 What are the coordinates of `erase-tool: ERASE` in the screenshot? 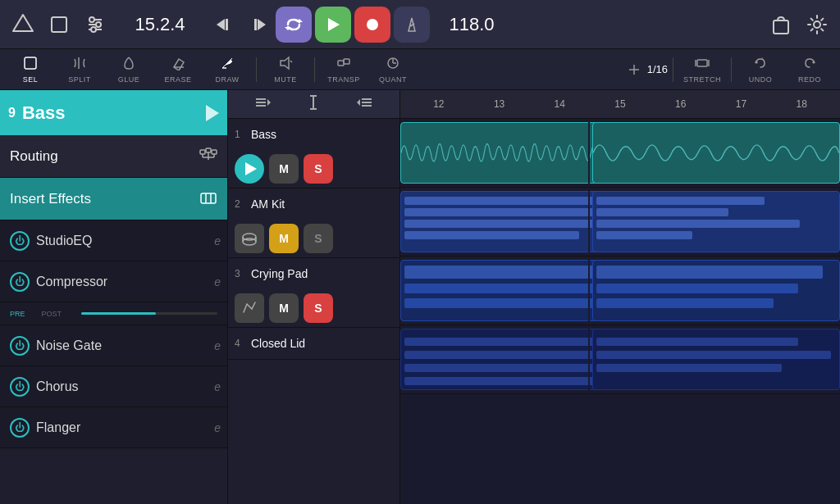 It's located at (178, 70).